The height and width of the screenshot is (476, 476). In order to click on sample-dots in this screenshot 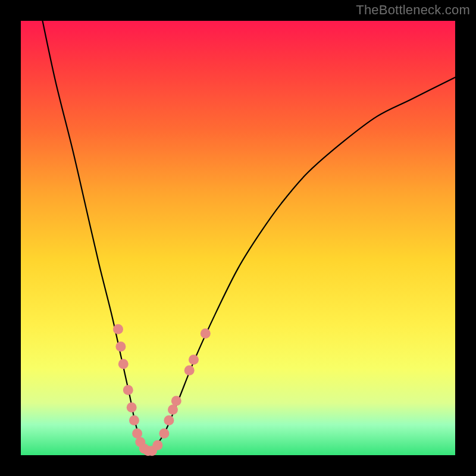, I will do `click(162, 390)`.